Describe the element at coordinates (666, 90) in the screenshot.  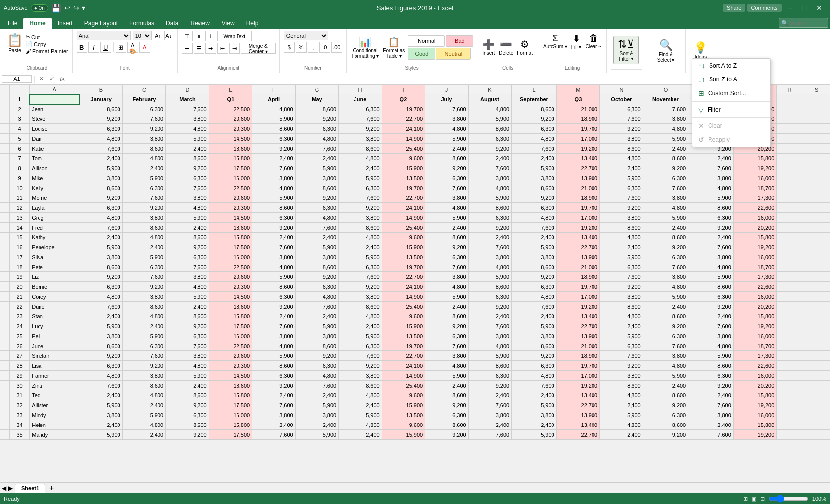
I see `col-header-O: O` at that location.